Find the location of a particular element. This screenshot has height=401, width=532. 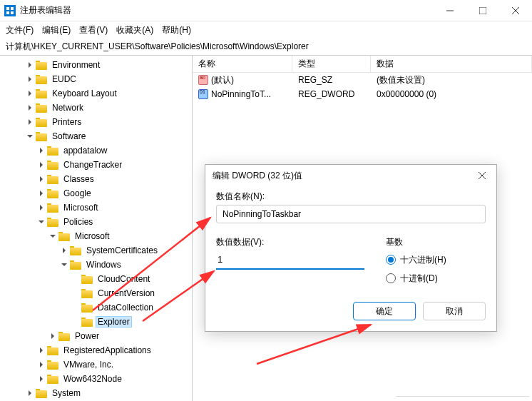

tree-item: Printers is located at coordinates (96, 122).